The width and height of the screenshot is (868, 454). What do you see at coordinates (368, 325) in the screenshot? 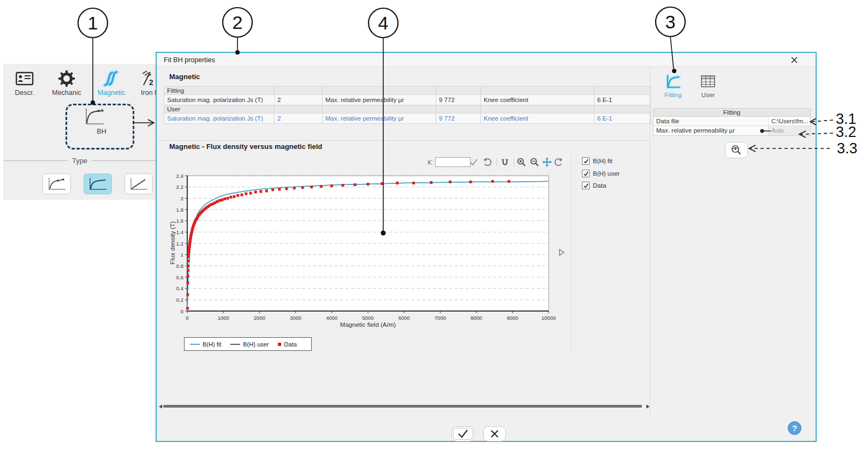
I see `chart-x-axis-title: Magnetic field (A/m)` at bounding box center [368, 325].